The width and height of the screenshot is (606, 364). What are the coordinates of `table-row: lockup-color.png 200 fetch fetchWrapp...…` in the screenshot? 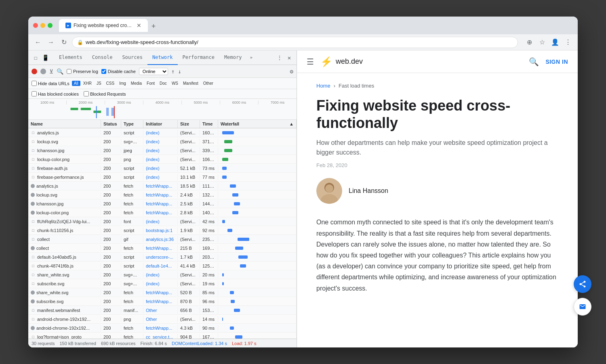 It's located at (162, 213).